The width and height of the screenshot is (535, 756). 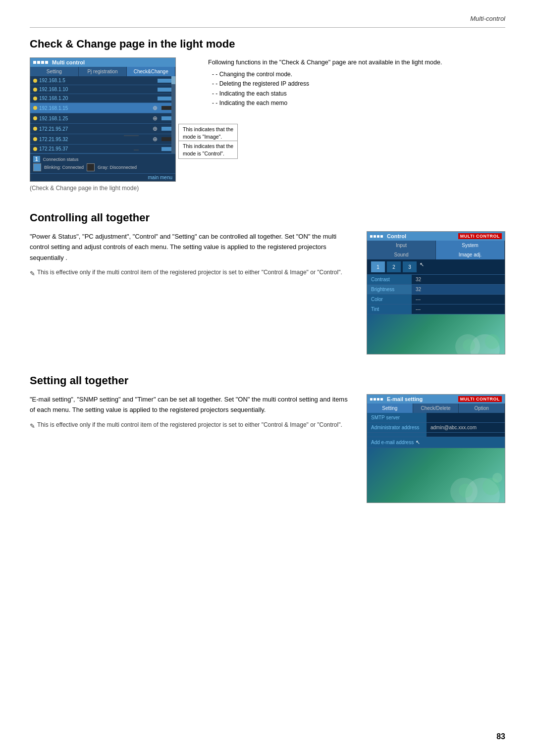 I want to click on screenshot1-caption: (Check & Change page in the light mode), so click(x=114, y=188).